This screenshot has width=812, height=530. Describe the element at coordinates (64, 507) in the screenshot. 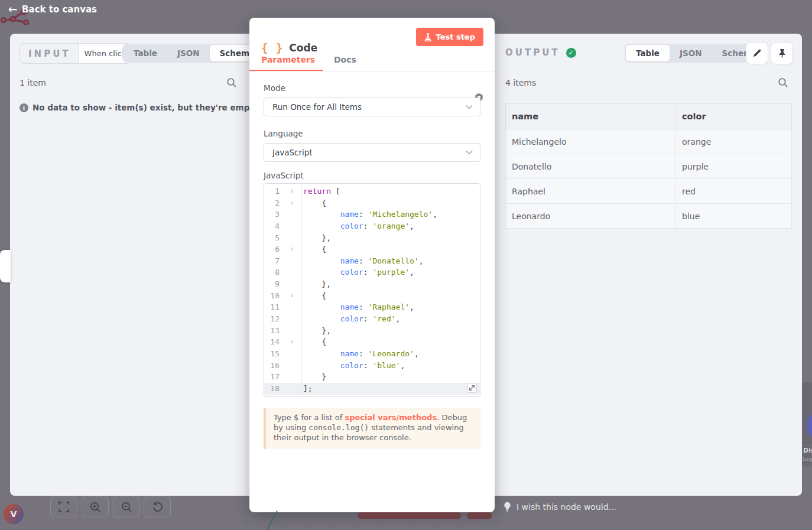

I see `fit-view-button` at that location.